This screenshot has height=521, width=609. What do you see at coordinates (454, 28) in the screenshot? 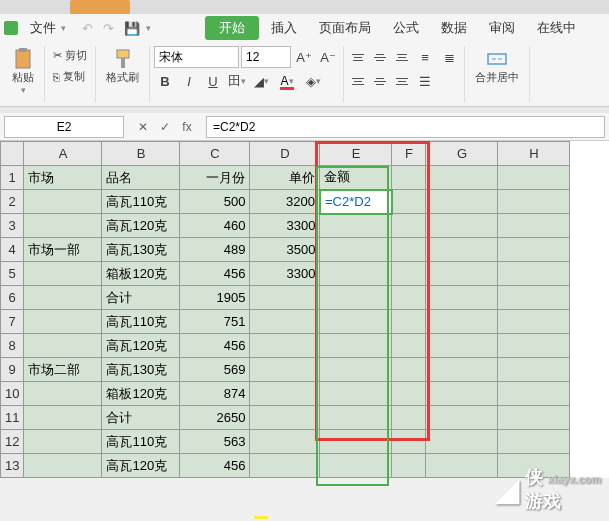
I see `tab-data: 数据` at bounding box center [454, 28].